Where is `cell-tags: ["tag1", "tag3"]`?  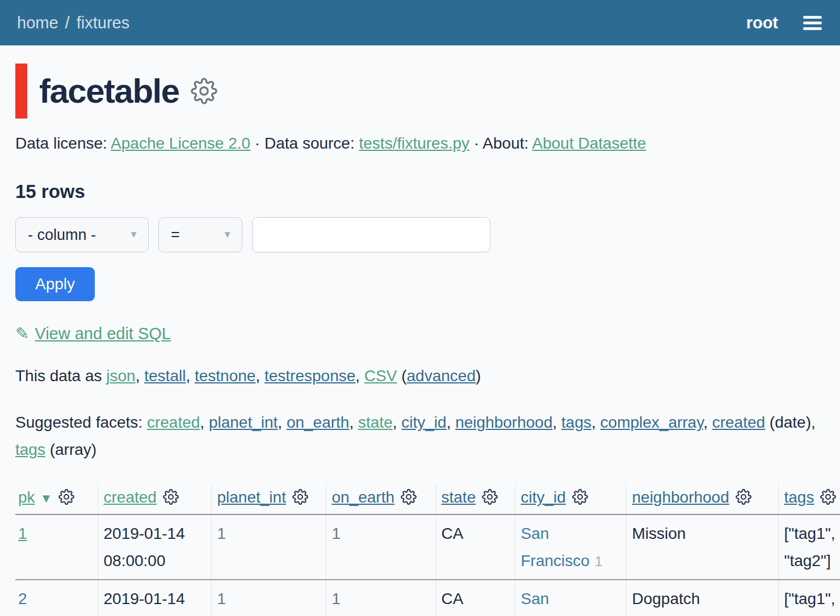
cell-tags: ["tag1", "tag3"] is located at coordinates (809, 598).